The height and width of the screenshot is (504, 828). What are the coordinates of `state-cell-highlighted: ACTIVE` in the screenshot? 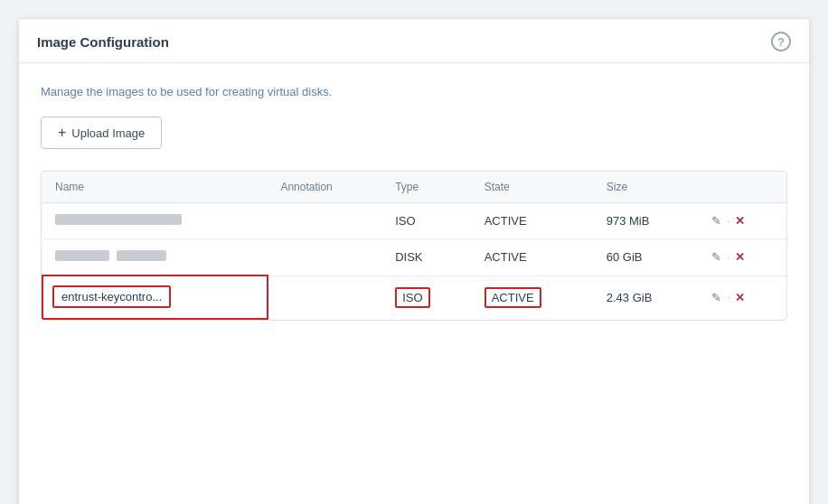 It's located at (533, 297).